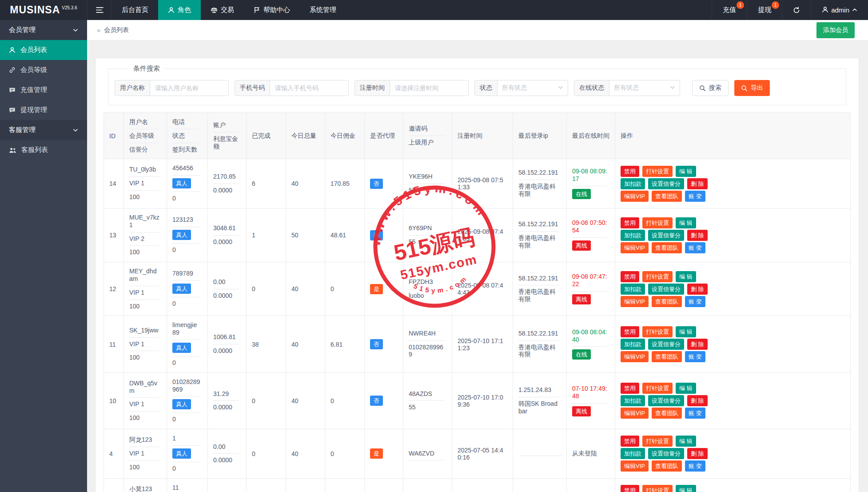 Image resolution: width=868 pixels, height=492 pixels. I want to click on cell-done: 38, so click(267, 344).